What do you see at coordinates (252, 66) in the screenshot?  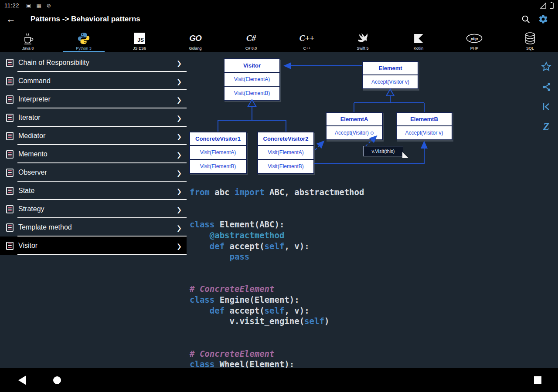 I see `uml-class-title: Visitor` at bounding box center [252, 66].